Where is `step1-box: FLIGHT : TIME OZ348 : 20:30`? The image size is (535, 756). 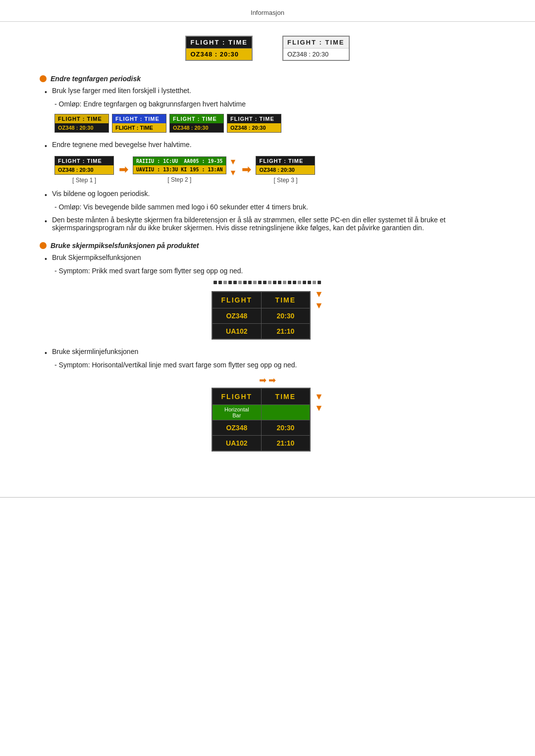 step1-box: FLIGHT : TIME OZ348 : 20:30 is located at coordinates (84, 165).